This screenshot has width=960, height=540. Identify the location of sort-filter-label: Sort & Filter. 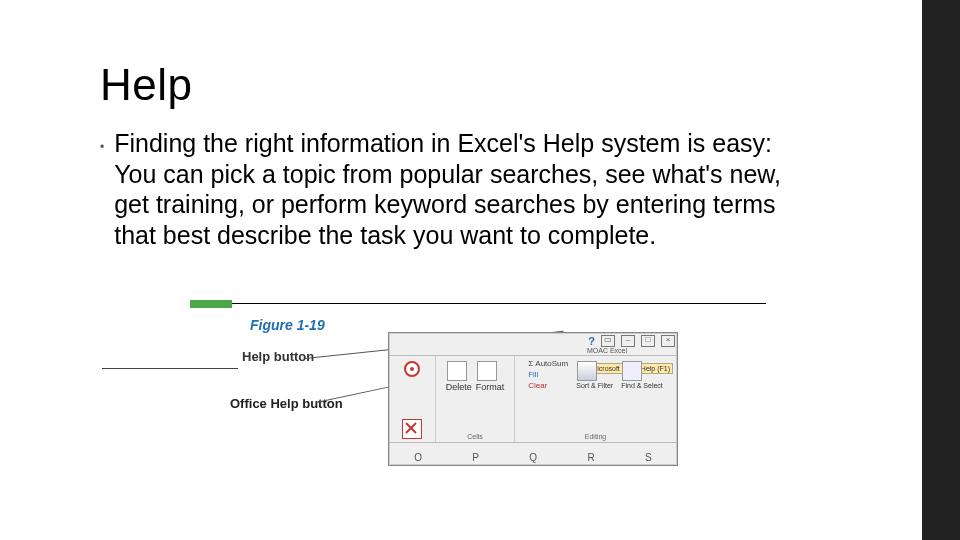
(594, 386).